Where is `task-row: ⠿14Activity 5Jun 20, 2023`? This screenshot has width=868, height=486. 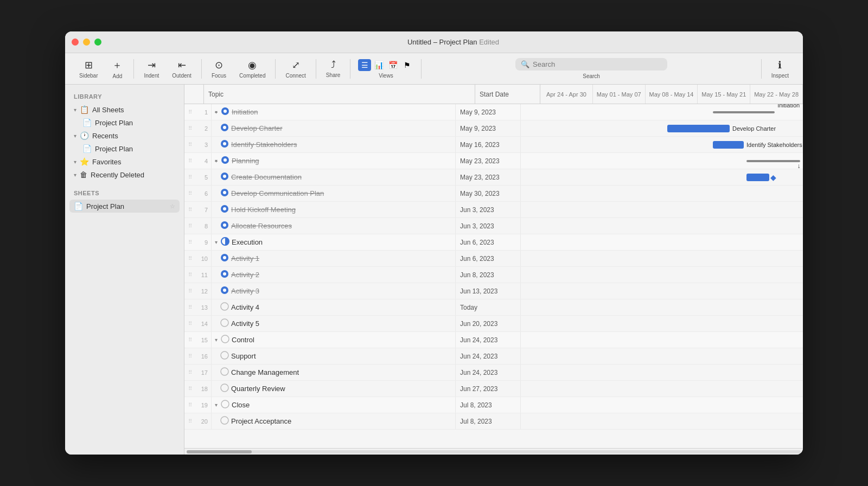 task-row: ⠿14Activity 5Jun 20, 2023 is located at coordinates (494, 324).